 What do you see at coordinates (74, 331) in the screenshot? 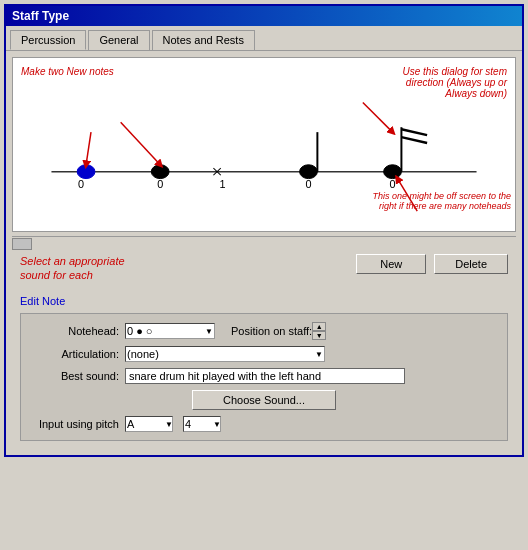
I see `notehead-label: Notehead:` at bounding box center [74, 331].